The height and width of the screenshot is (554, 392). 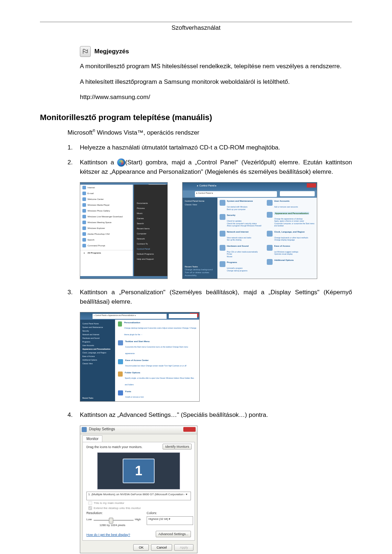 I want to click on startmenu-right-item: Search, so click(x=151, y=223).